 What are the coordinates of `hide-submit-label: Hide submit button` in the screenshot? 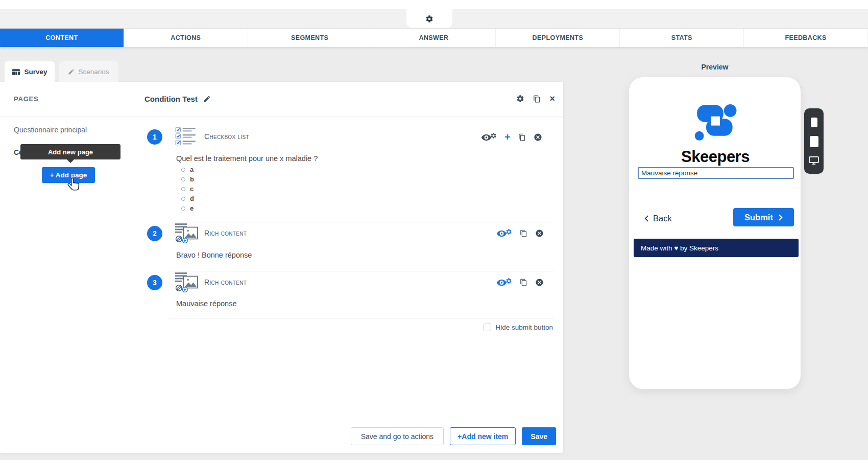 It's located at (524, 327).